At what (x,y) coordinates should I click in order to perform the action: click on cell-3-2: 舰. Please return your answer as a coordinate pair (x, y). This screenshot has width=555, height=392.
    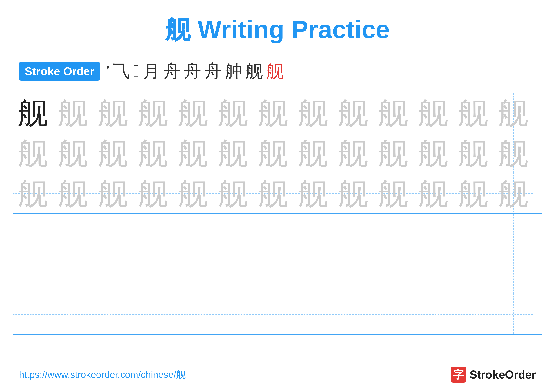
    Looking at the image, I should click on (73, 193).